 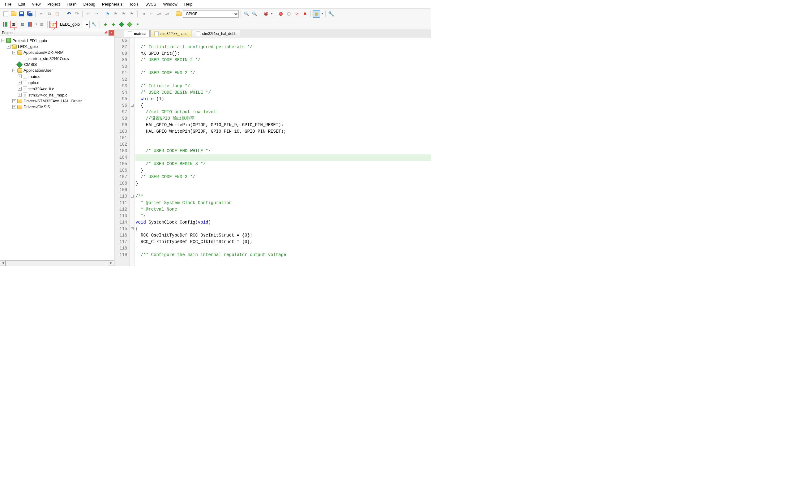 What do you see at coordinates (8, 4) in the screenshot?
I see `menu-item-file: File` at bounding box center [8, 4].